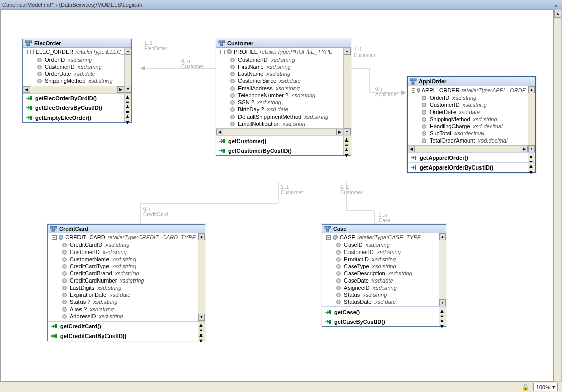 This screenshot has height=392, width=562. Describe the element at coordinates (386, 295) in the screenshot. I see `attribute-row: Status xsd:string` at that location.